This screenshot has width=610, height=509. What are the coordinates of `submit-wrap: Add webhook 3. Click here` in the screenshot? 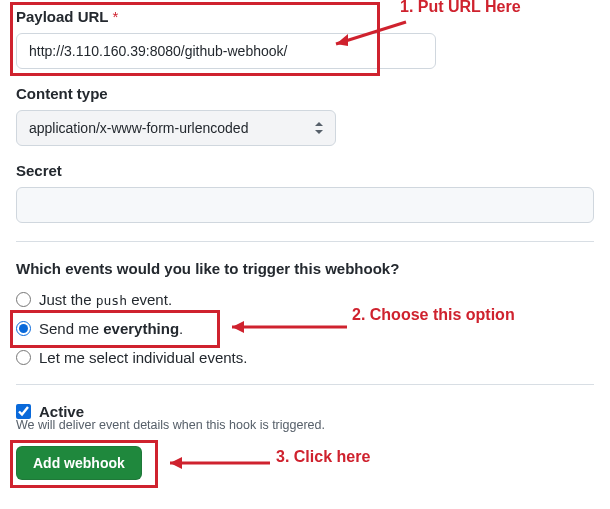 It's located at (79, 463).